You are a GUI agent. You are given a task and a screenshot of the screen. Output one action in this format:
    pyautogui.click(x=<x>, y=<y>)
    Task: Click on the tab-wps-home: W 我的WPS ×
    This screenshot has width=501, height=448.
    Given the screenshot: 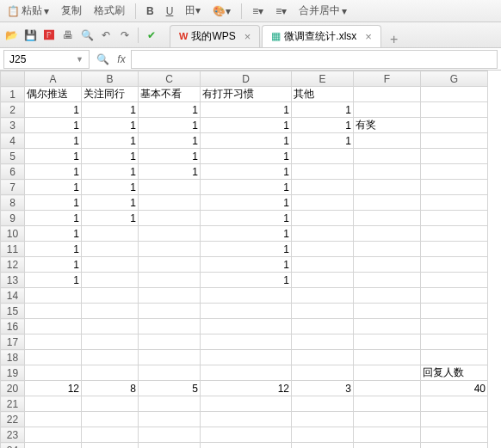 What is the action you would take?
    pyautogui.click(x=215, y=36)
    